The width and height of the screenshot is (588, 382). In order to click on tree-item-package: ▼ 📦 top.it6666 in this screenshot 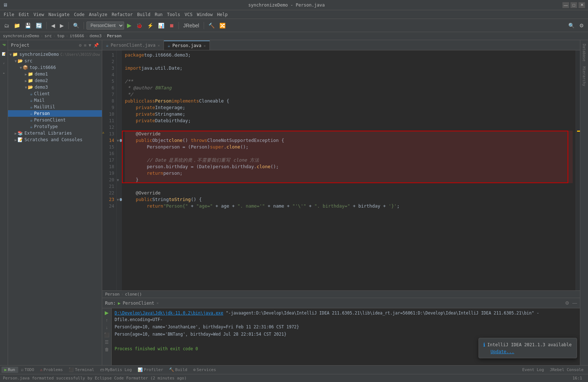, I will do `click(55, 67)`.